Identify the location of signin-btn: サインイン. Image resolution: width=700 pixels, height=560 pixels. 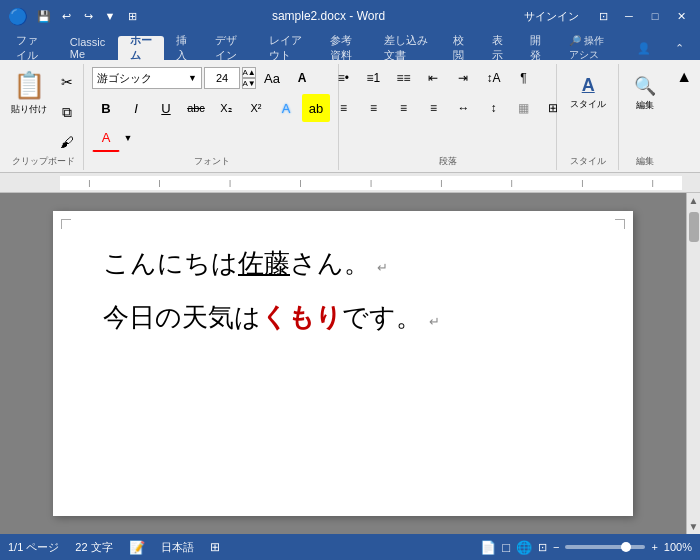
(552, 16).